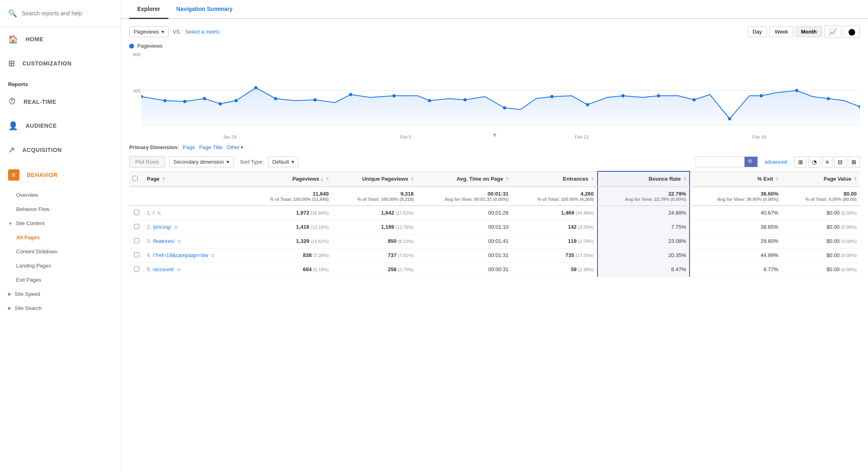 This screenshot has width=868, height=472. What do you see at coordinates (555, 179) in the screenshot?
I see `th-entrances: Entrances ?` at bounding box center [555, 179].